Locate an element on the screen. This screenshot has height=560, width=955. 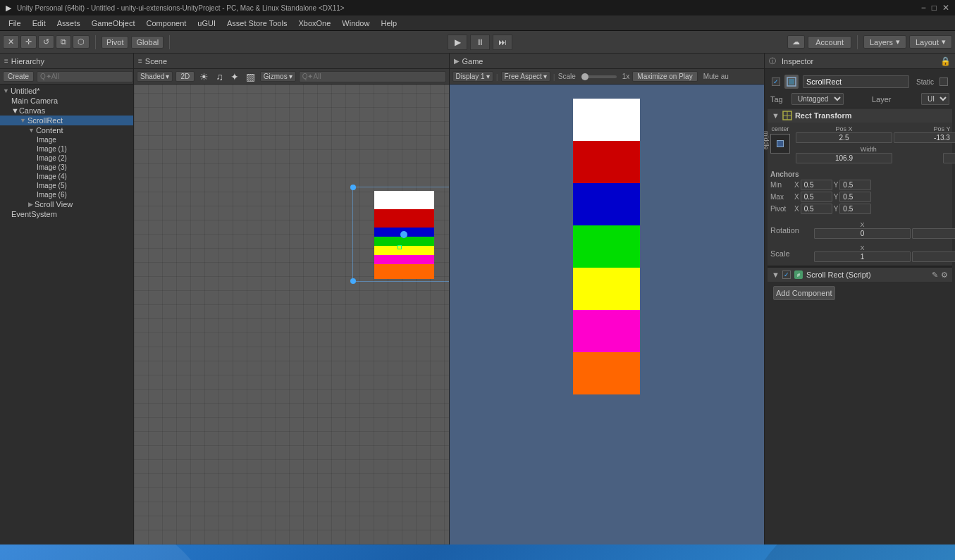
hier-item-content: ▼ Content is located at coordinates (66, 130).